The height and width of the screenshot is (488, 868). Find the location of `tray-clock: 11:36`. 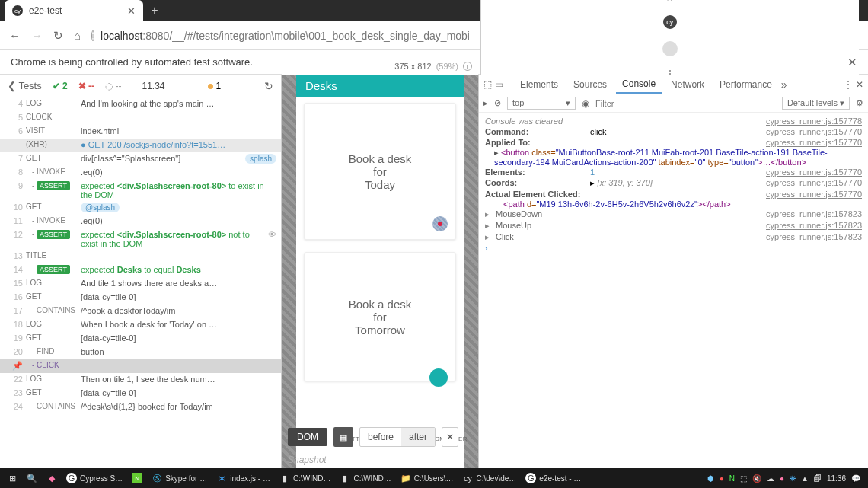

tray-clock: 11:36 is located at coordinates (836, 478).